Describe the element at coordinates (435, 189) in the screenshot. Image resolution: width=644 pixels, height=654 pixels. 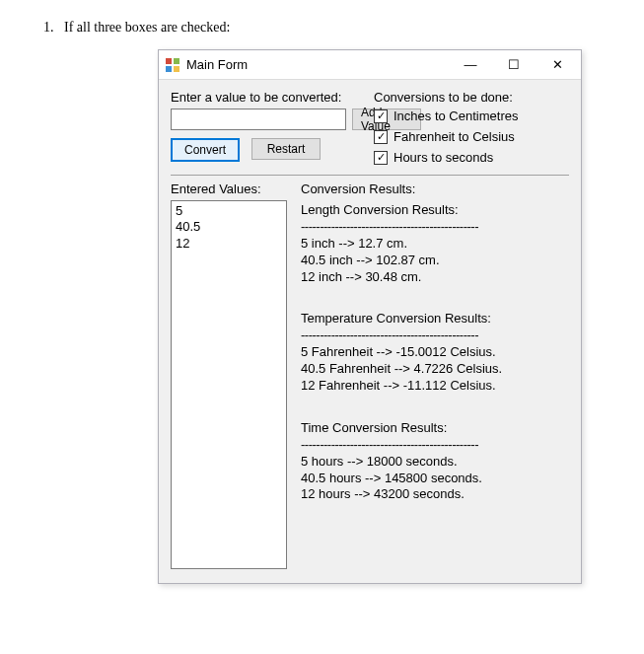
I see `conversion-results-label: Conversion Results:` at that location.